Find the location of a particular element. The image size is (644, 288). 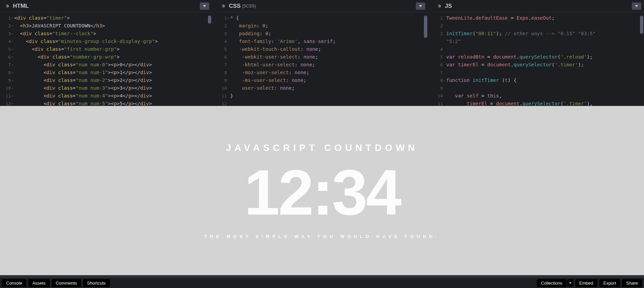

console-button: Console is located at coordinates (14, 283).